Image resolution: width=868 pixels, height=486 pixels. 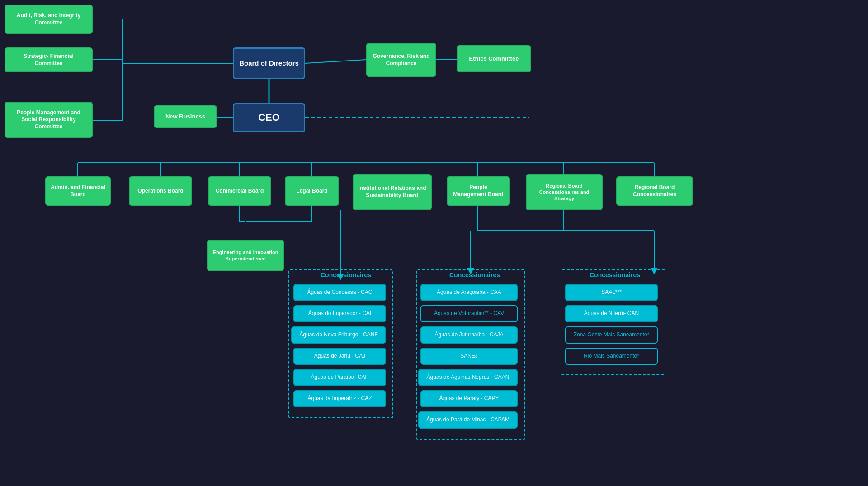 I want to click on concessionaires-label-3: Concessionaires, so click(x=615, y=275).